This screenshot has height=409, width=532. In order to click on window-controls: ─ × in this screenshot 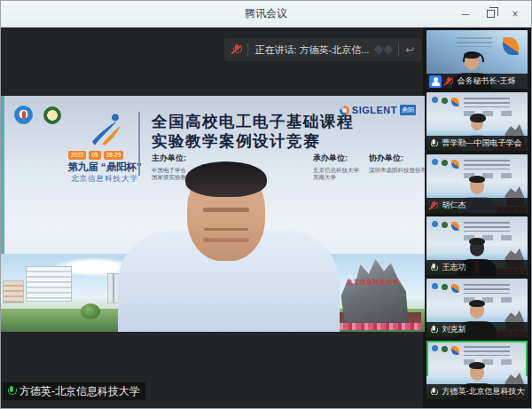, I will do `click(490, 14)`.